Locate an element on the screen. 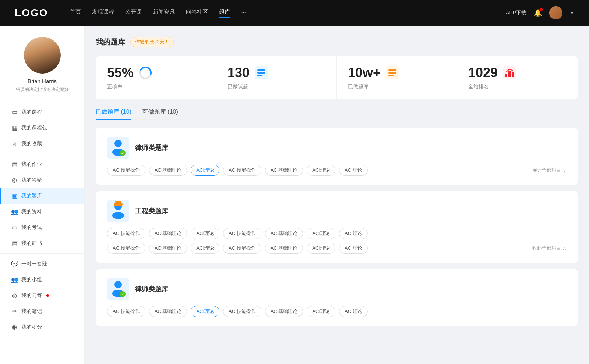 The image size is (589, 364). sidebar-item-certificate: ▤ 我的证书 is located at coordinates (42, 243).